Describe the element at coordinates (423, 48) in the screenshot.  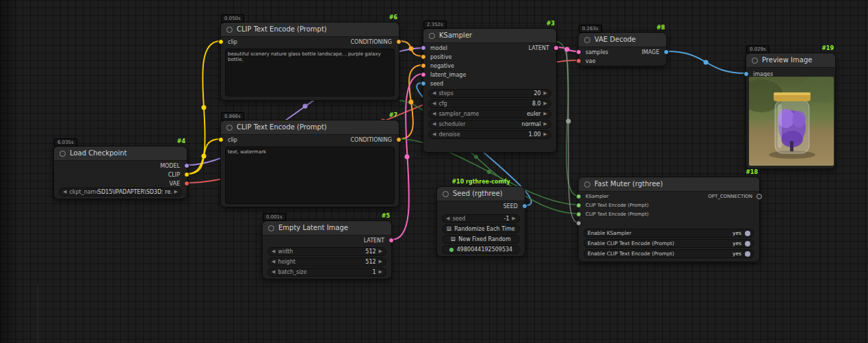
I see `input-port-model` at that location.